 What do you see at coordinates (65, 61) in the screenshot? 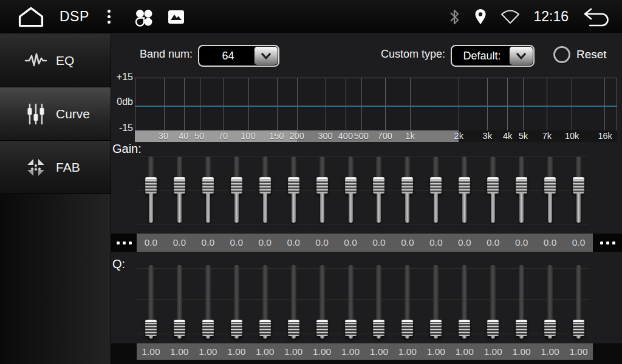
I see `sidebar-item-label: EQ` at bounding box center [65, 61].